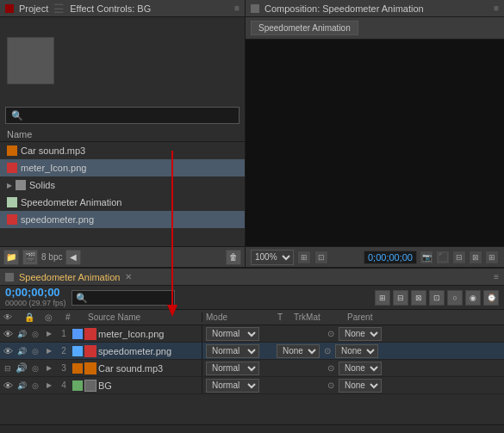  I want to click on fit-btn: ⊞, so click(304, 257).